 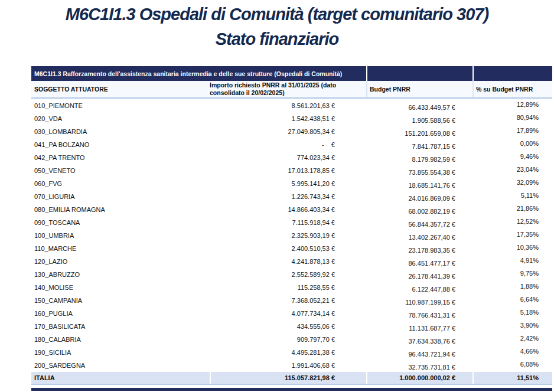 I want to click on column-header-budget: Budget PNRR, so click(x=419, y=89).